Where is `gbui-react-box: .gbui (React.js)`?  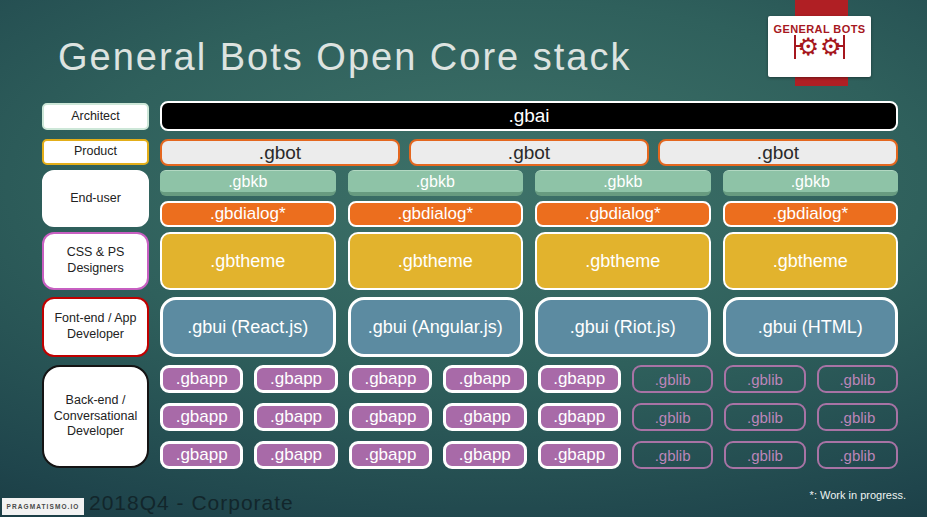 gbui-react-box: .gbui (React.js) is located at coordinates (248, 327).